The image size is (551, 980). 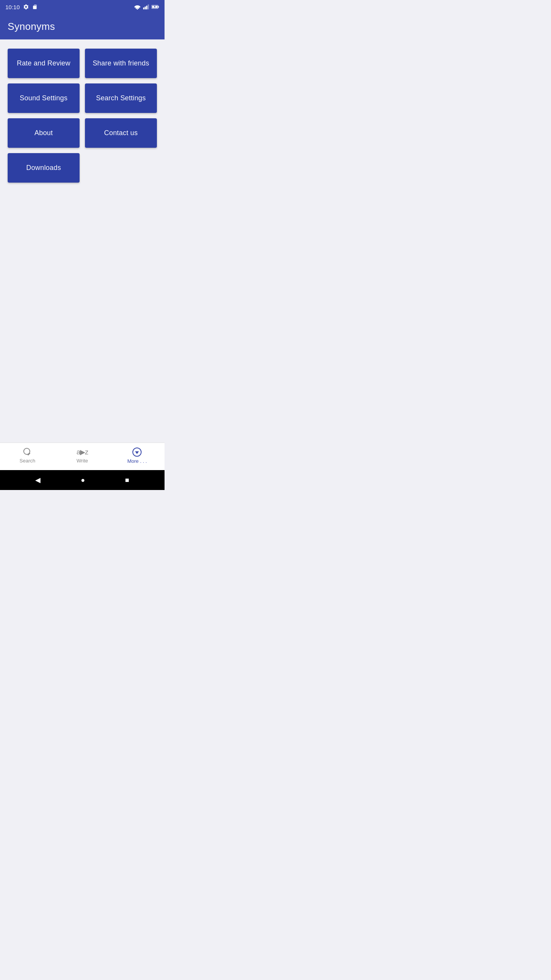 I want to click on status-icons, so click(x=147, y=7).